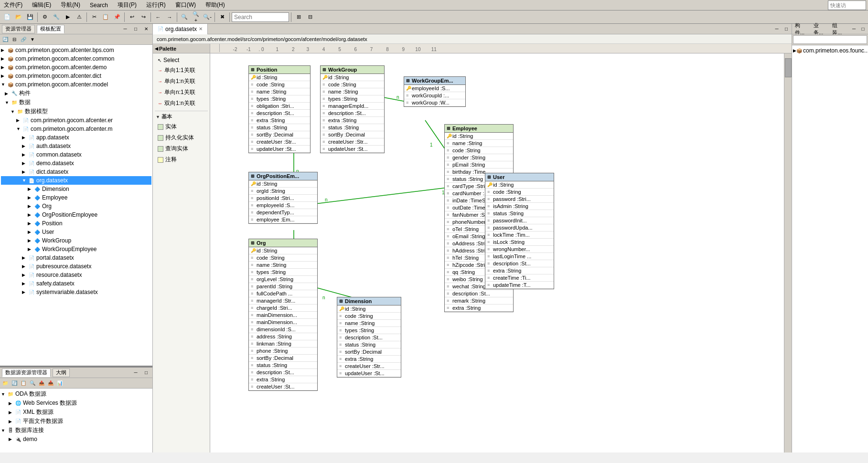  What do you see at coordinates (786, 29) in the screenshot?
I see `maximize-editor: □` at bounding box center [786, 29].